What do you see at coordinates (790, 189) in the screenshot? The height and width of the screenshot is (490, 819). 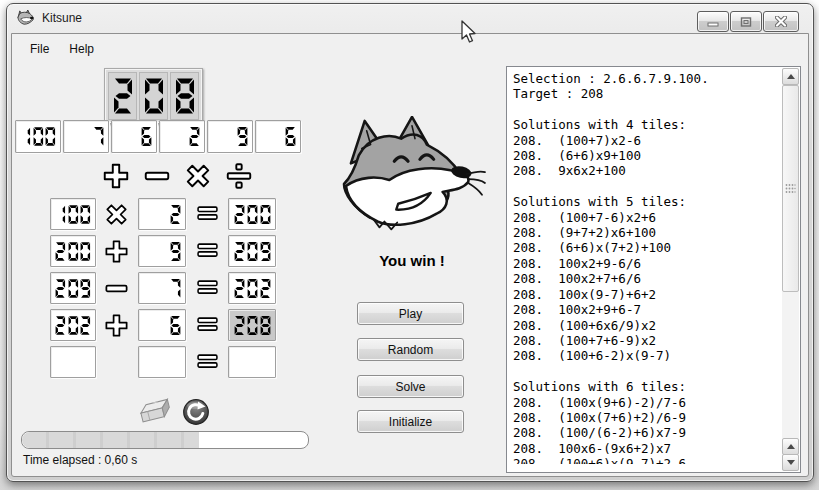 I see `thumb-grip-icon` at bounding box center [790, 189].